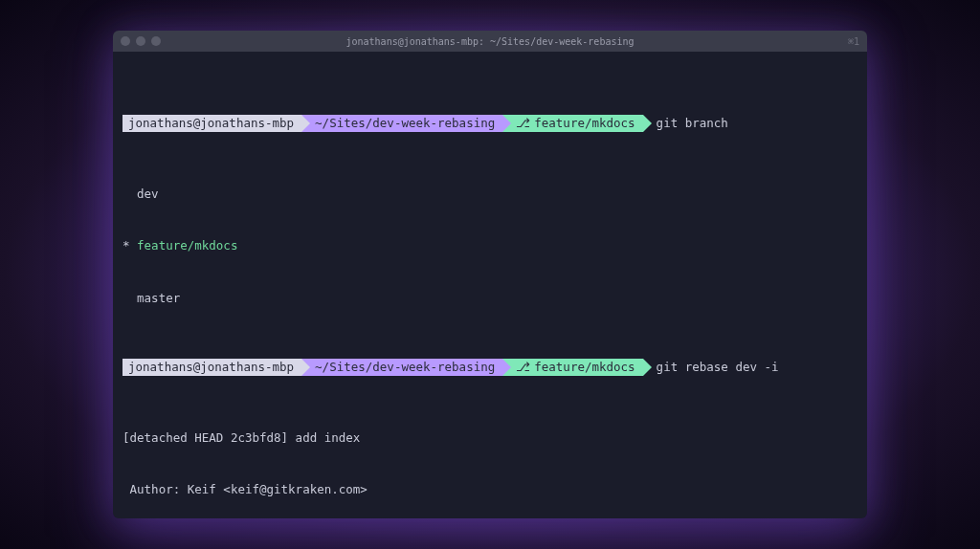 The image size is (980, 549). Describe the element at coordinates (490, 41) in the screenshot. I see `titlebar: jonathans@jonathans-mbp: ~/Sites/dev-wee…` at that location.